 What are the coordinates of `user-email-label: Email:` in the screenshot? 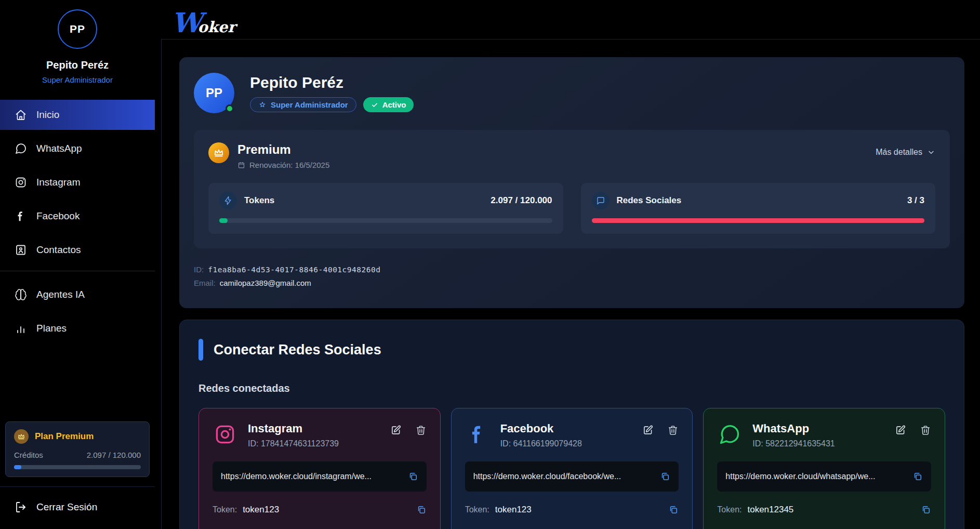 It's located at (205, 283).